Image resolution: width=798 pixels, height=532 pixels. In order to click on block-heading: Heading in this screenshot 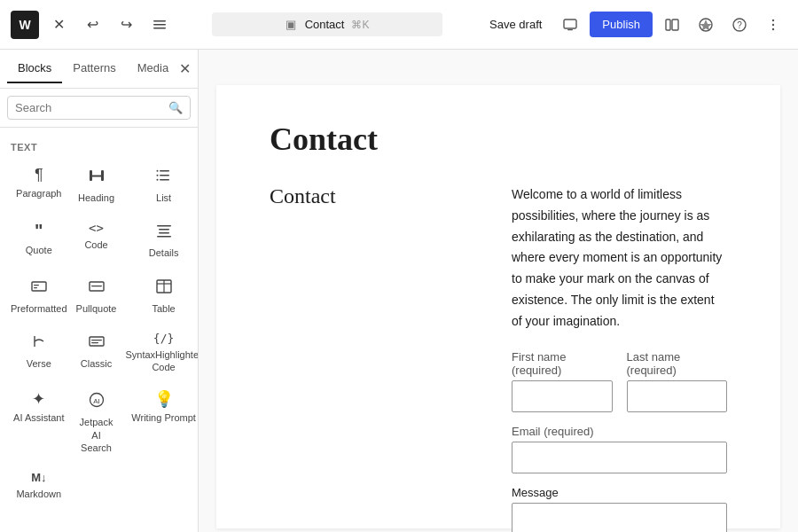, I will do `click(97, 184)`.